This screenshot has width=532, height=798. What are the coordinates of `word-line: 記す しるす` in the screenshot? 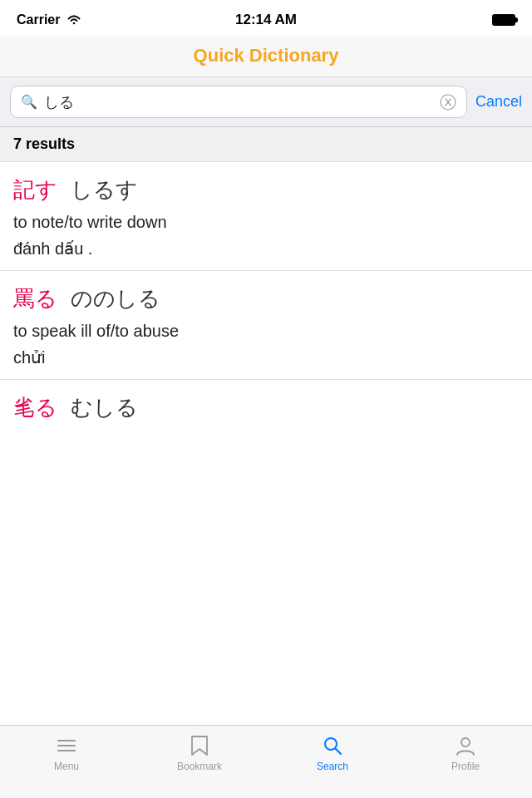 It's located at (266, 190).